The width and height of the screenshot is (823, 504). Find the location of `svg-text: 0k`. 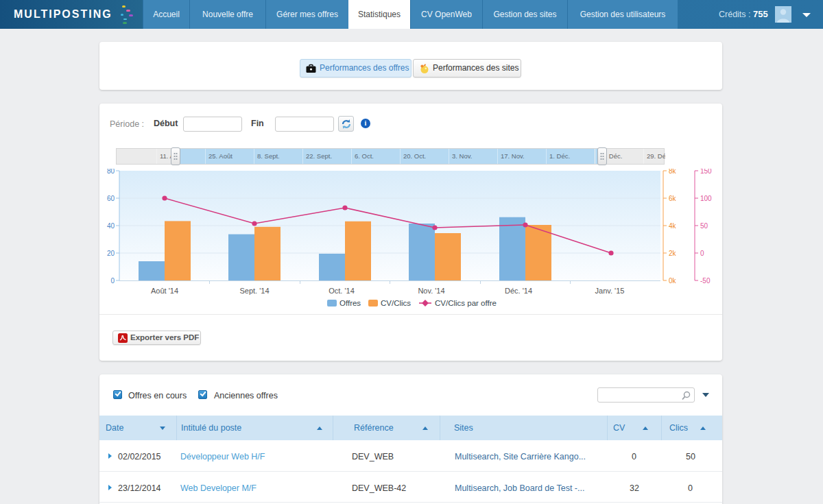

svg-text: 0k is located at coordinates (673, 281).